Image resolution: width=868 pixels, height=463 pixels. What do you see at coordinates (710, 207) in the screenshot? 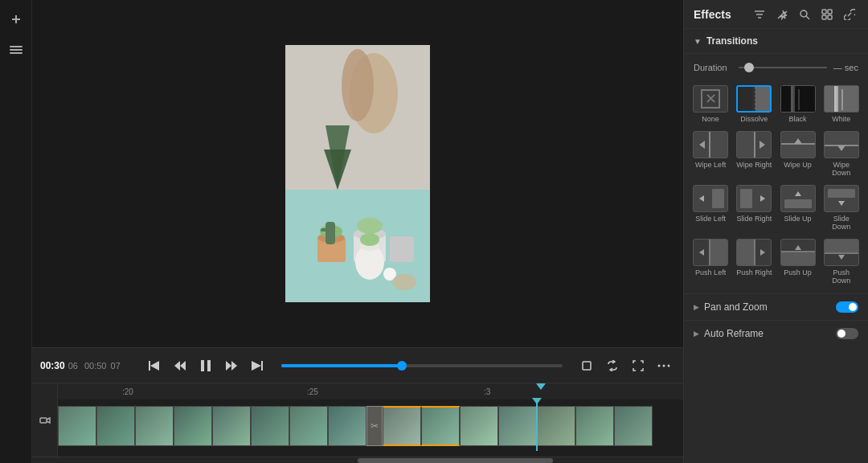
I see `transition-slide-left: Slide Left` at bounding box center [710, 207].